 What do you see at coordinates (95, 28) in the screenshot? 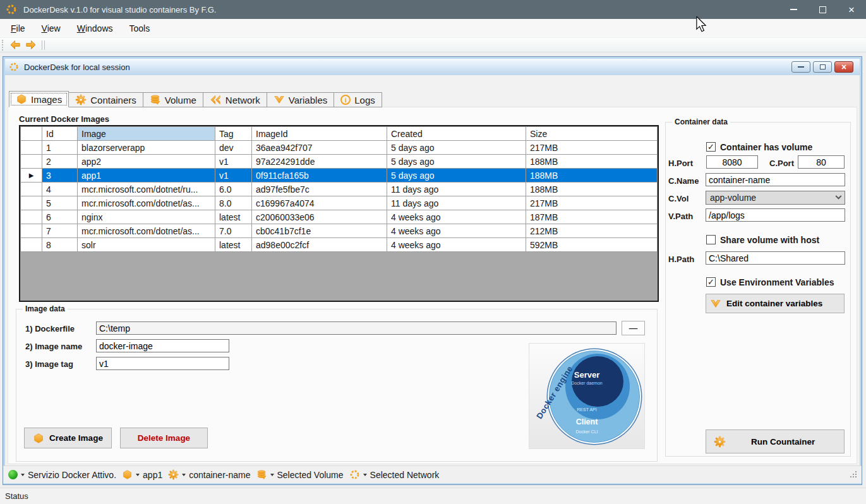
I see `menu-windows: Windows` at bounding box center [95, 28].